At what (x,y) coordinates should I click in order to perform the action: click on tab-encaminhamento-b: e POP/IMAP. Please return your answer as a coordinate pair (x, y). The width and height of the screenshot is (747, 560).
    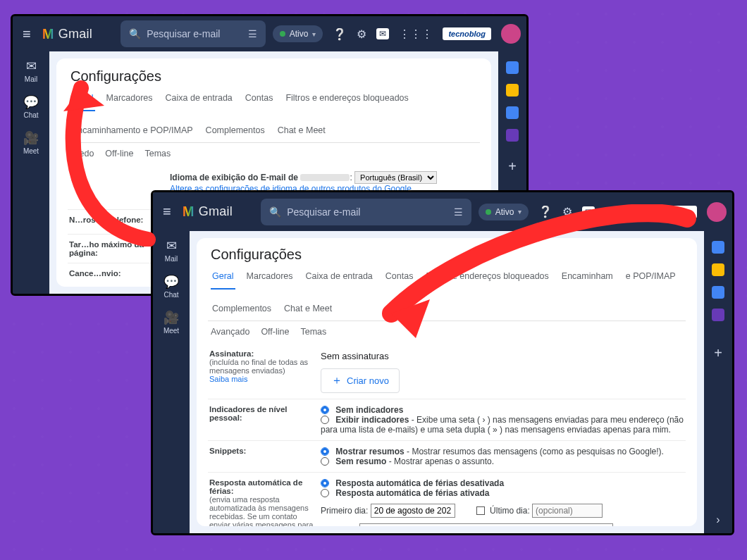
    Looking at the image, I should click on (651, 278).